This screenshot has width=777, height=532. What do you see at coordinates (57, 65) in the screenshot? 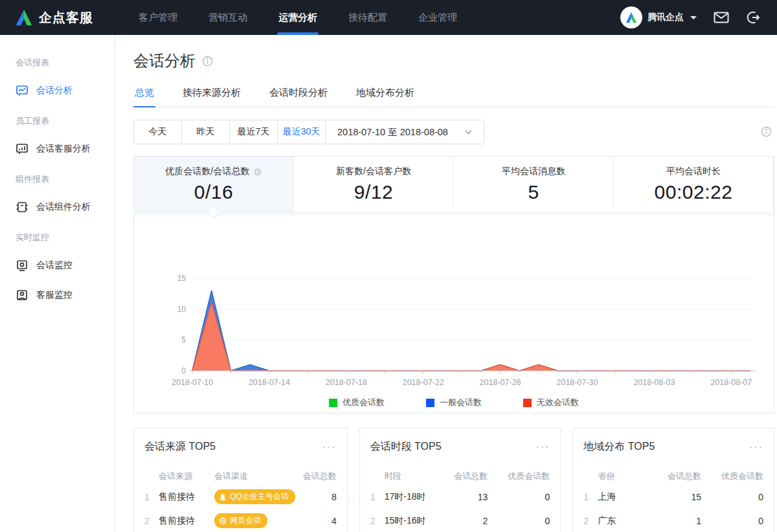
I see `sidebar-section-session-reports: 会话报表` at bounding box center [57, 65].